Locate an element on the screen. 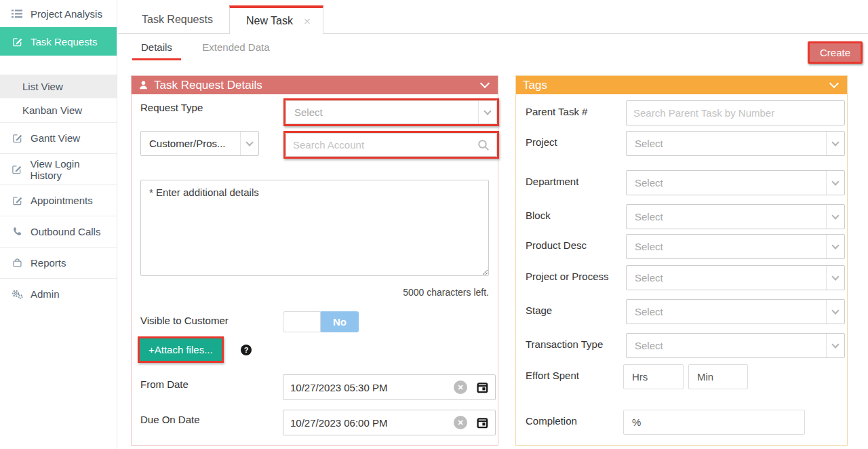 This screenshot has width=868, height=449. block-select: Select is located at coordinates (735, 217).